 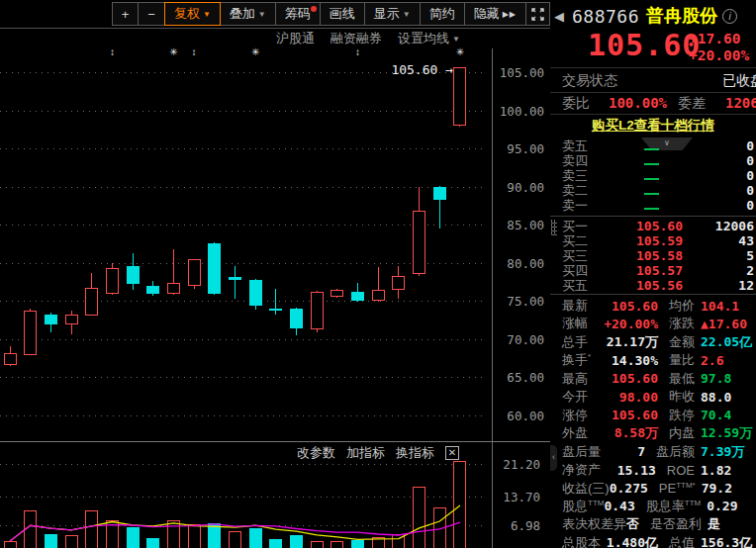 What do you see at coordinates (619, 506) in the screenshot?
I see `stat-value: 0.43` at bounding box center [619, 506].